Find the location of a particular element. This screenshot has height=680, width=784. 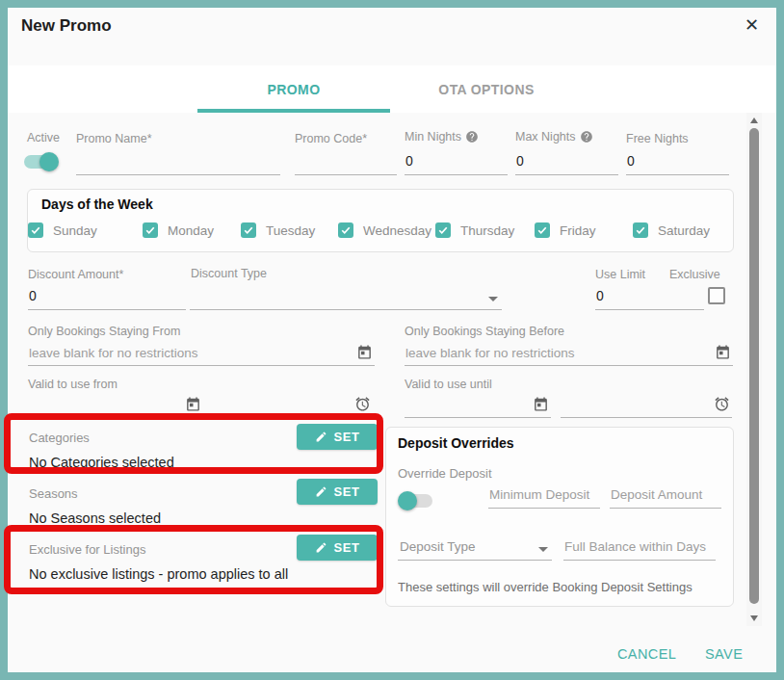

page-title: New Promo is located at coordinates (66, 26).